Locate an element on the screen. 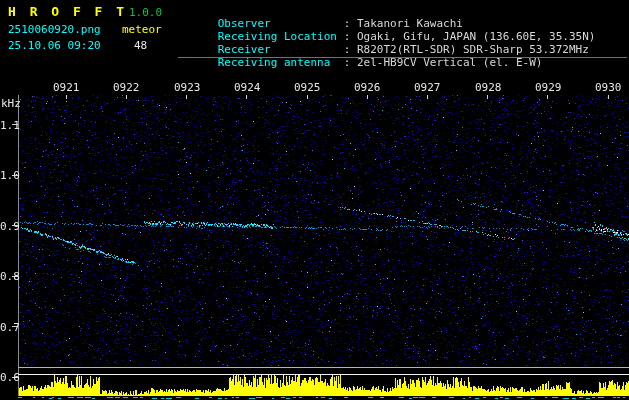 This screenshot has width=629, height=400. time-tick-label: 0921 is located at coordinates (66, 88).